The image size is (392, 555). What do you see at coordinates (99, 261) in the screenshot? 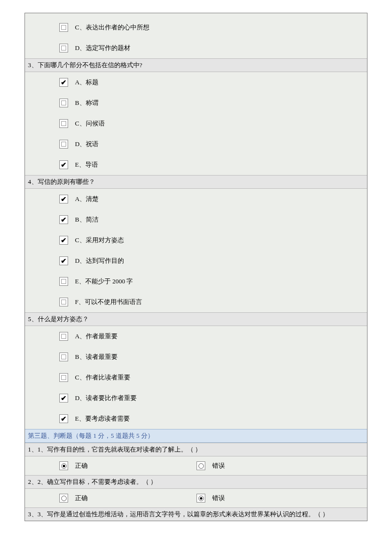
I see `option-label: D、达到写作目的` at bounding box center [99, 261].